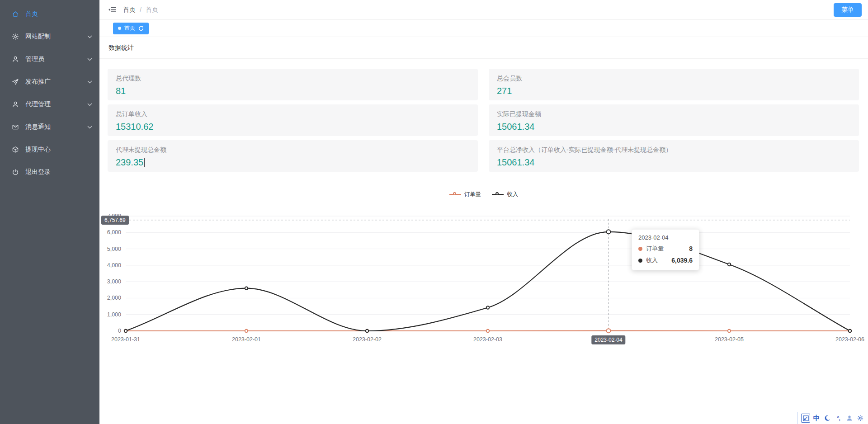 This screenshot has width=868, height=424. Describe the element at coordinates (38, 82) in the screenshot. I see `sidebar-item-label: 发布推广` at that location.